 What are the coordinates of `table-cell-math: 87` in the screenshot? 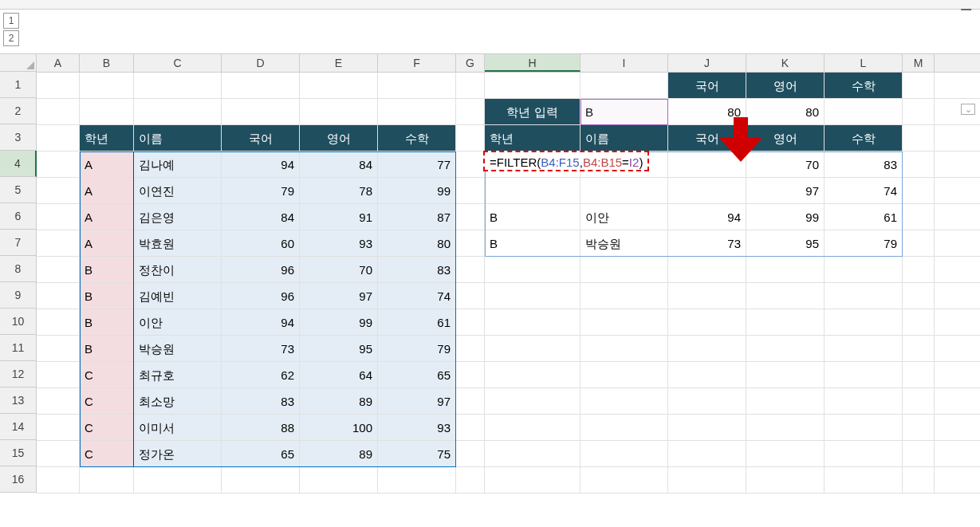 It's located at (417, 217).